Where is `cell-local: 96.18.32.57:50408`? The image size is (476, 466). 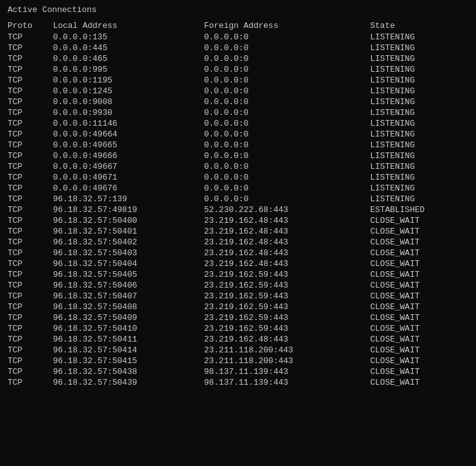
cell-local: 96.18.32.57:50408 is located at coordinates (128, 307).